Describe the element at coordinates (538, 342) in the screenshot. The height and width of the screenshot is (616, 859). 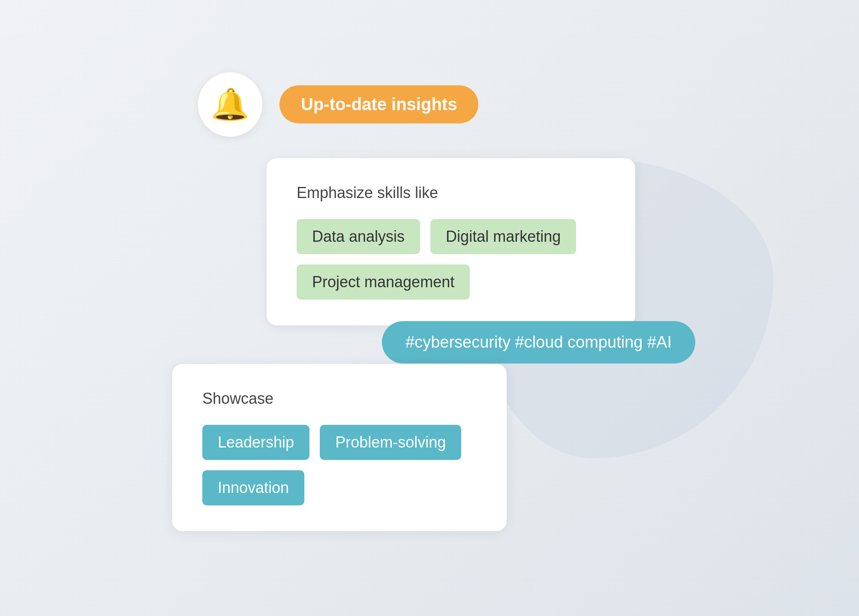
I see `hashtag-bubble: #cybersecurity #cloud computing #AI` at that location.